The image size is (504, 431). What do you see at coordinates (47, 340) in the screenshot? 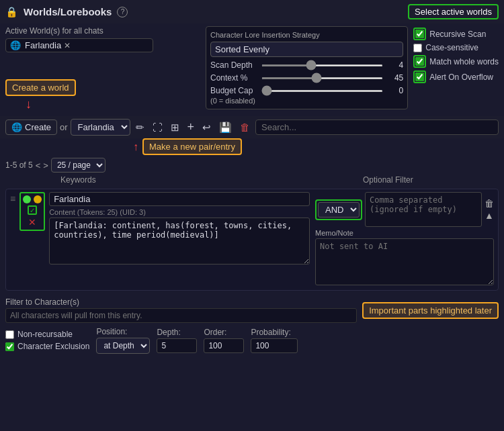
I see `bottom-checkboxes: Non-recursable Character Exclusion` at bounding box center [47, 340].